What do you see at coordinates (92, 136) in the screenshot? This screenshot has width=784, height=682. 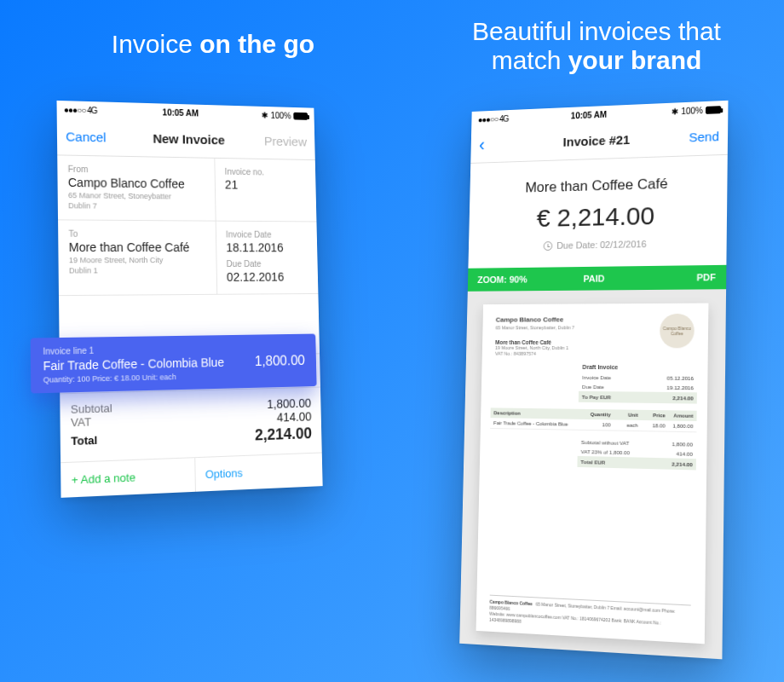 I see `cancel-button: Cancel` at bounding box center [92, 136].